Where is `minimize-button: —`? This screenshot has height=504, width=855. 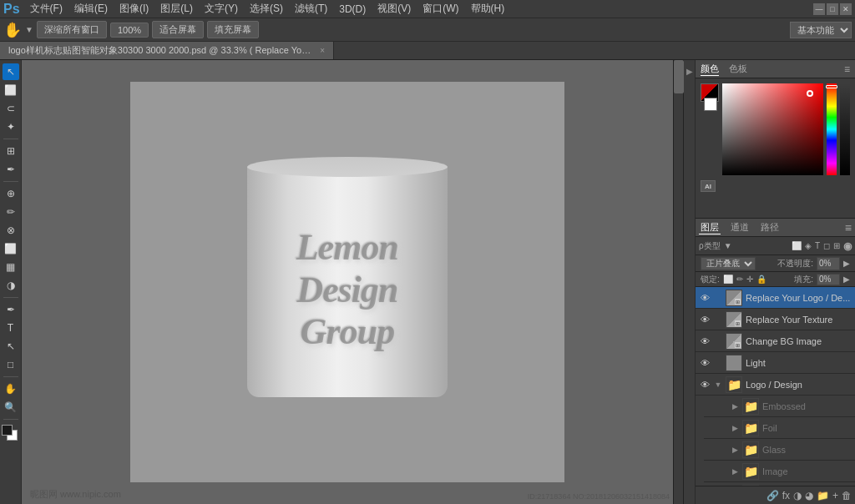 minimize-button: — is located at coordinates (819, 9).